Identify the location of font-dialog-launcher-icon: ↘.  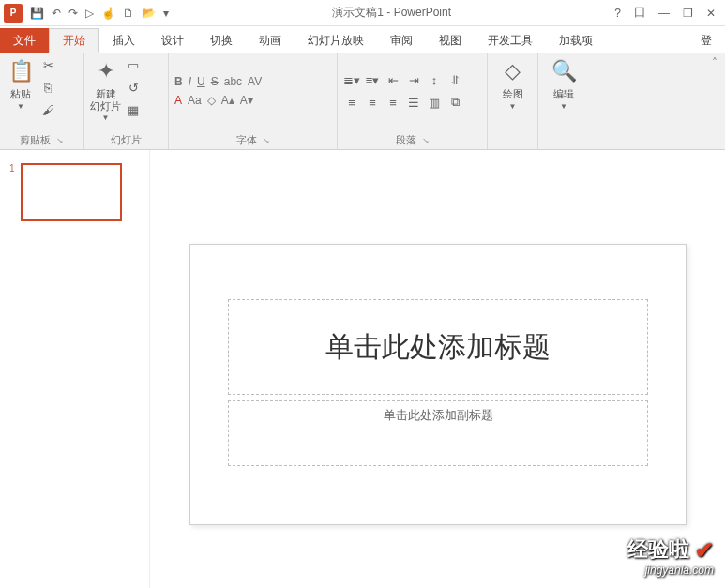
(266, 141).